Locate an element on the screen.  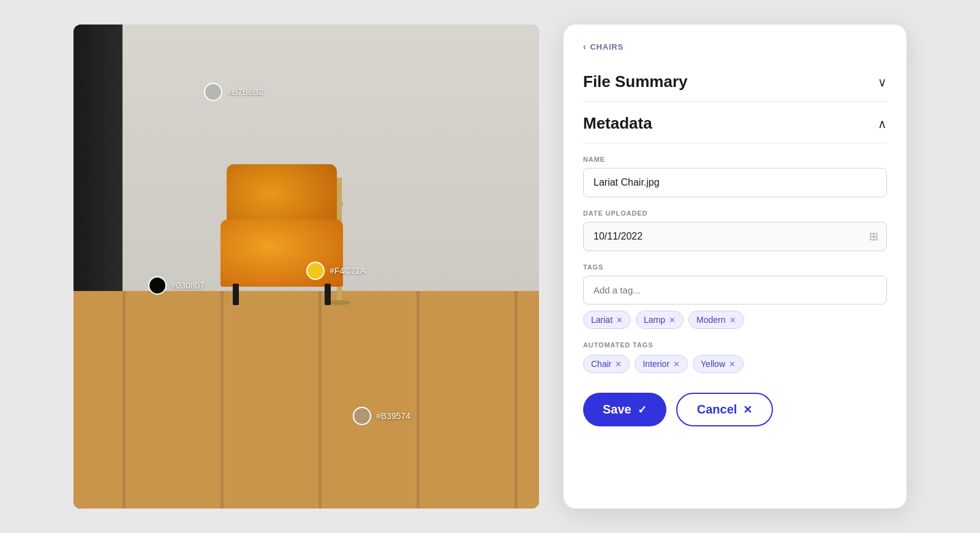
file-summary-header: File Summary ∨ is located at coordinates (735, 82).